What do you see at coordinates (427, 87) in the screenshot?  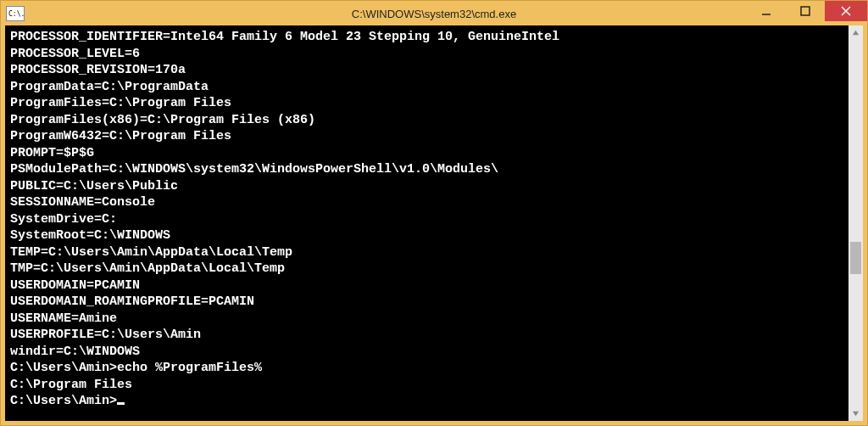 I see `console-line: ProgramData=C:\ProgramData` at bounding box center [427, 87].